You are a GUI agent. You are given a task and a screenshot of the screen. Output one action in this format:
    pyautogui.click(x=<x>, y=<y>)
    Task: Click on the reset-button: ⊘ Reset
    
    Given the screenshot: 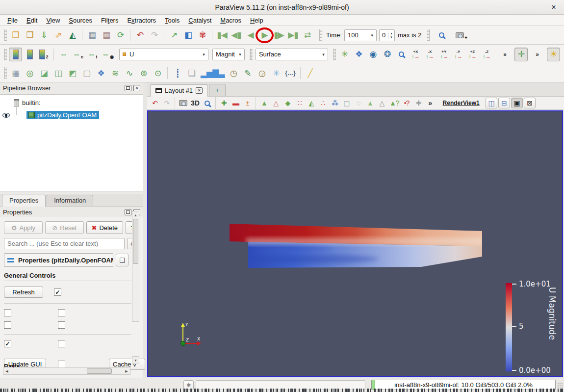 What is the action you would take?
    pyautogui.click(x=65, y=228)
    